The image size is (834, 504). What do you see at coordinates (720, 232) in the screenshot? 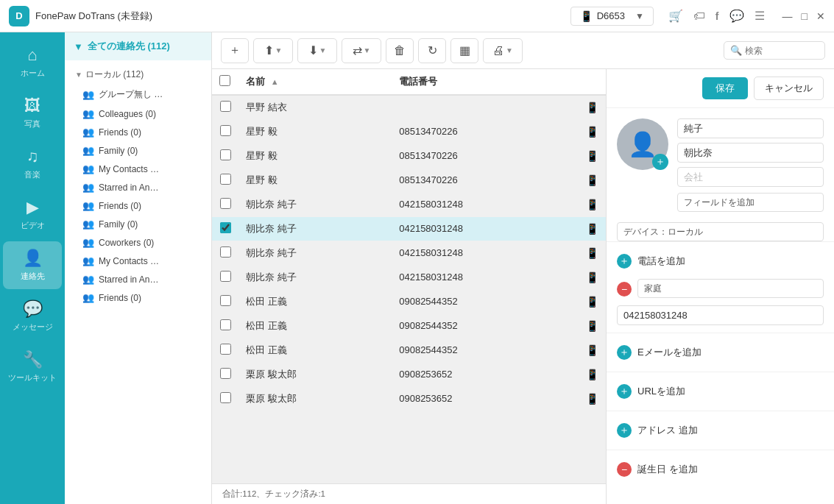
I see `device-select: デバイス：ローカル` at bounding box center [720, 232].